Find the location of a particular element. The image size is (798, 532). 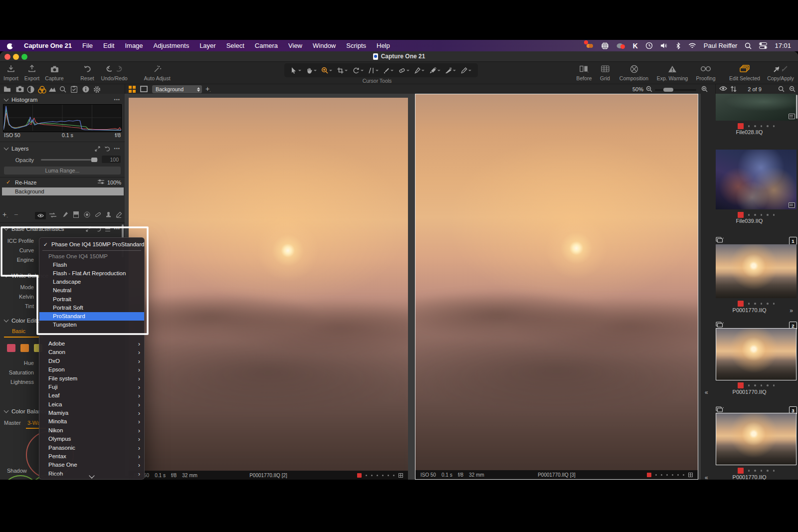

thumbnail-file028 is located at coordinates (756, 107).